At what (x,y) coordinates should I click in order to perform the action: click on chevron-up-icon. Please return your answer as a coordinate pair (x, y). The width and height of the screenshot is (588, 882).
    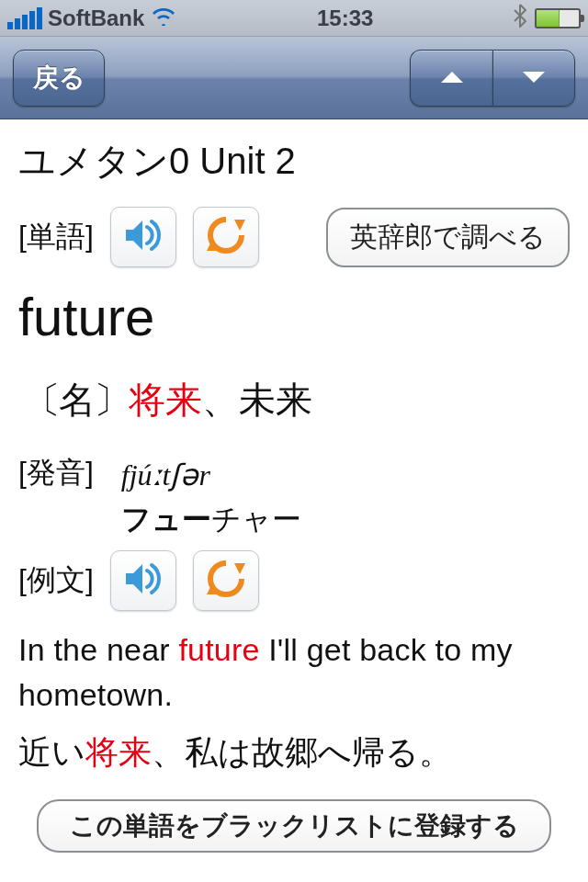
    Looking at the image, I should click on (452, 78).